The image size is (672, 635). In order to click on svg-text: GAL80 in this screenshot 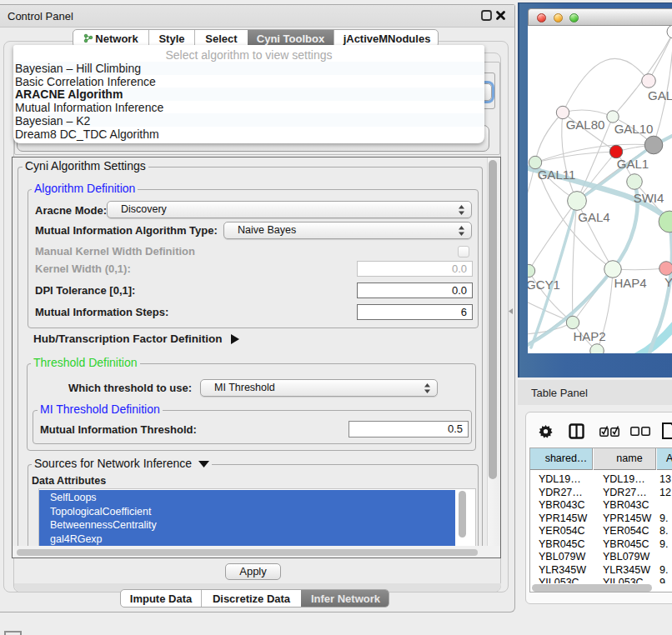, I will do `click(585, 125)`.